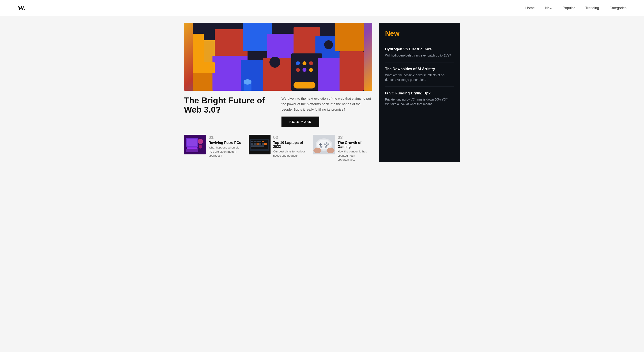  Describe the element at coordinates (322, 8) in the screenshot. I see `navbar: W. Home New Popular Trending Categories` at that location.